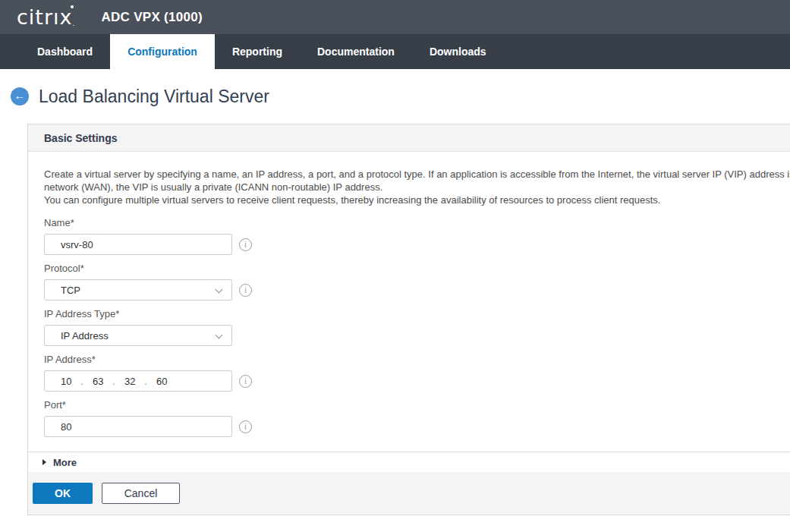  Describe the element at coordinates (138, 335) in the screenshot. I see `ip-address-type-select: IP Address` at that location.